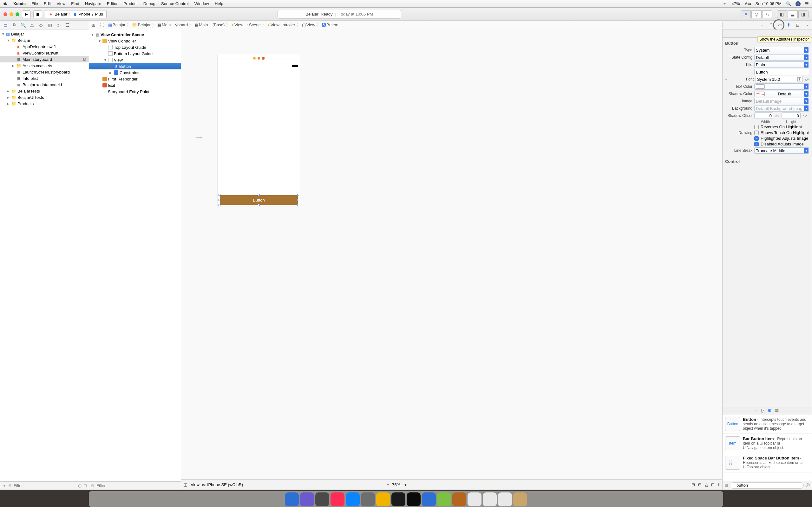 This screenshot has height=507, width=812. What do you see at coordinates (779, 79) in the screenshot?
I see `font-input: System 15.0T` at bounding box center [779, 79].